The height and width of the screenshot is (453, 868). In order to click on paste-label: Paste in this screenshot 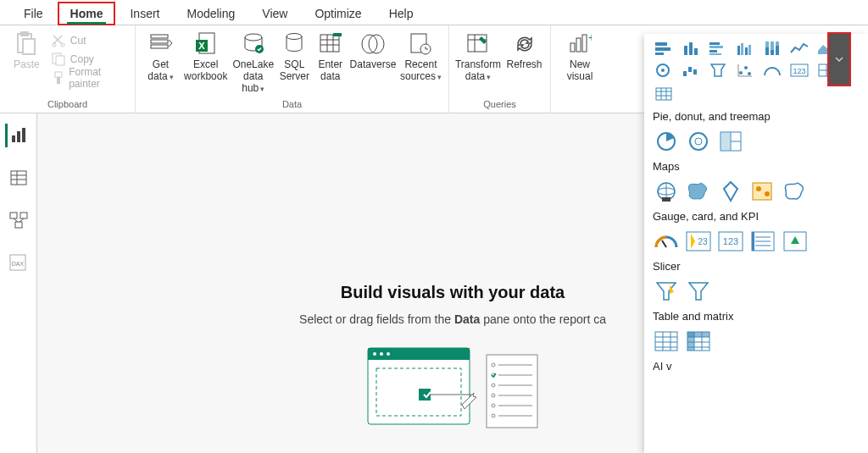, I will do `click(27, 65)`.